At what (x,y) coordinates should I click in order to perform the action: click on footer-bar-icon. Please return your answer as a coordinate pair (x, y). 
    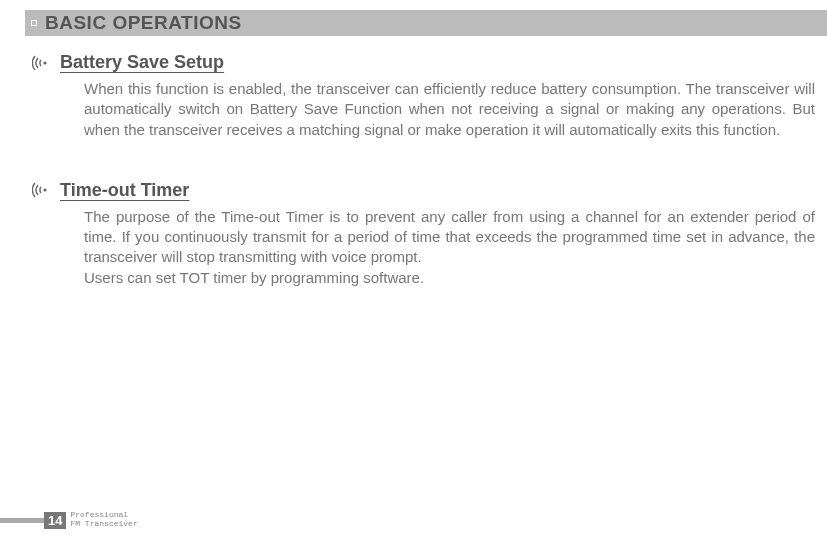
    Looking at the image, I should click on (22, 520).